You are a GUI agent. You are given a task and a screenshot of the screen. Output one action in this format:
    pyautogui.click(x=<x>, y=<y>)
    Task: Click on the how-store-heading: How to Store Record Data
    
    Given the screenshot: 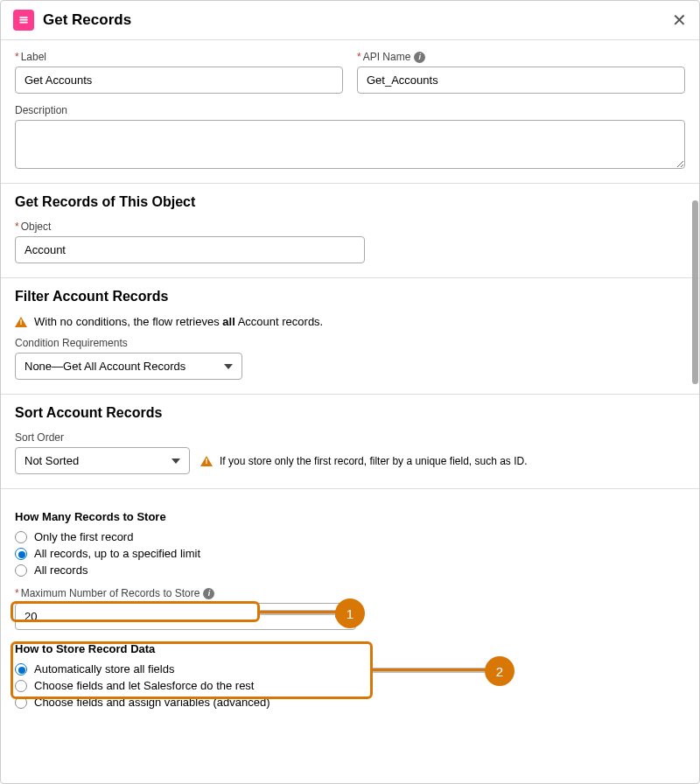 What is the action you would take?
    pyautogui.click(x=350, y=649)
    